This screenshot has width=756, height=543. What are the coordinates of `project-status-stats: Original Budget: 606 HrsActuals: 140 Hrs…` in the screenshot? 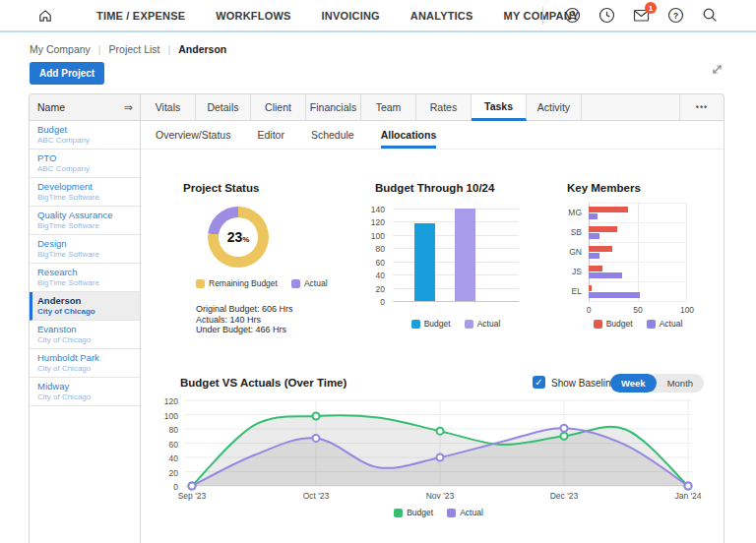 It's located at (244, 320).